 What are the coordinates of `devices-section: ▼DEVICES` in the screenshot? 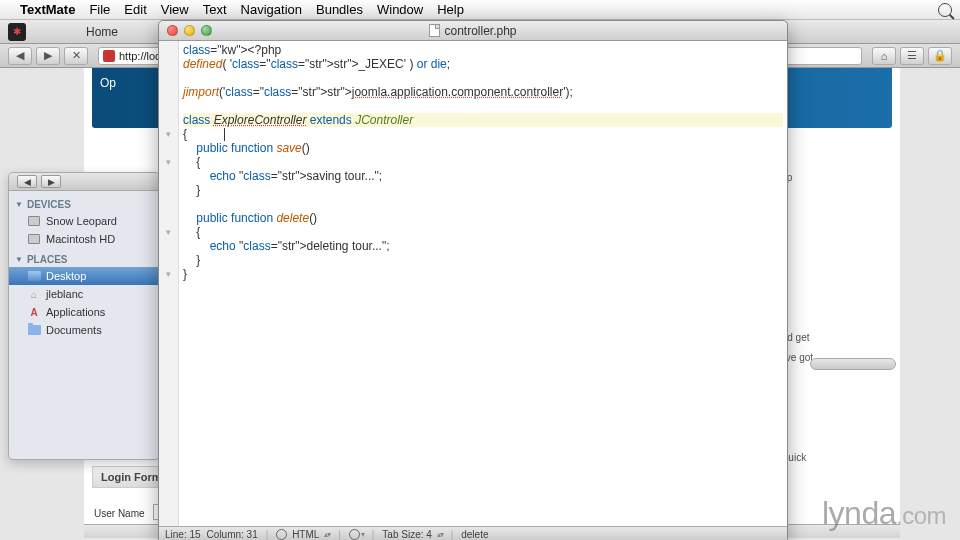 It's located at (84, 204).